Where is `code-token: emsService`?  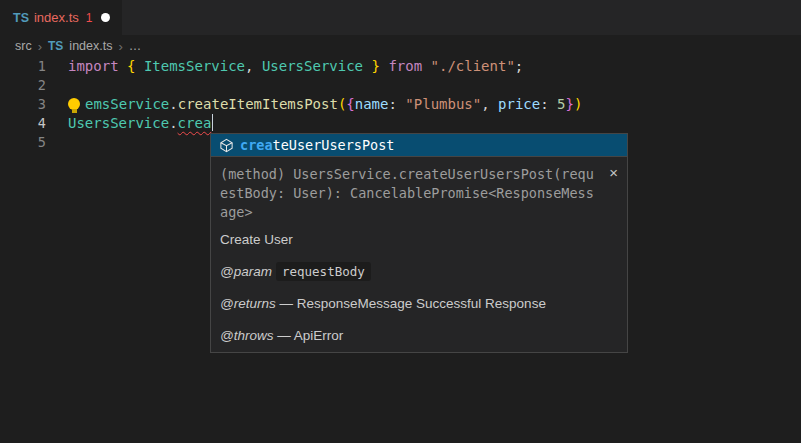
code-token: emsService is located at coordinates (127, 104).